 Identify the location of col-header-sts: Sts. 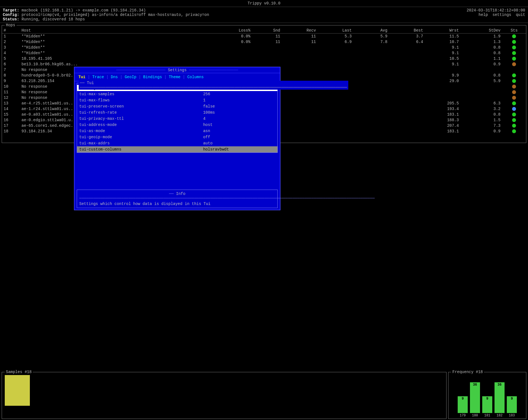
(514, 31).